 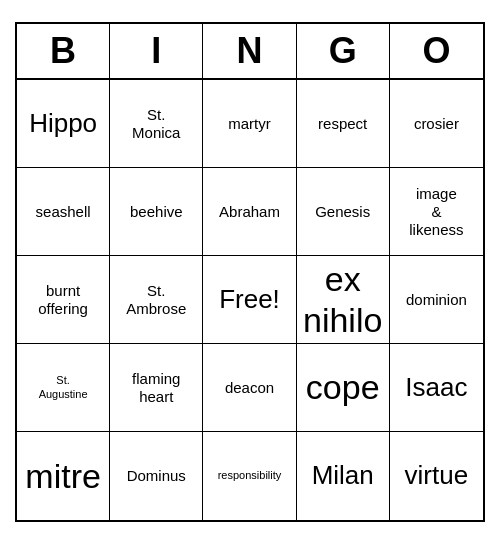 What do you see at coordinates (343, 388) in the screenshot?
I see `cell-text: cope` at bounding box center [343, 388].